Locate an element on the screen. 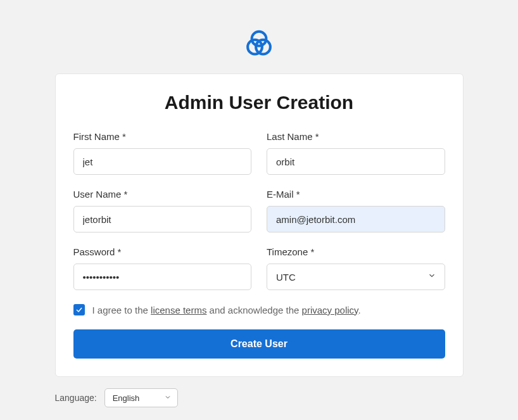 The height and width of the screenshot is (420, 518). license-terms-link: license terms is located at coordinates (179, 310).